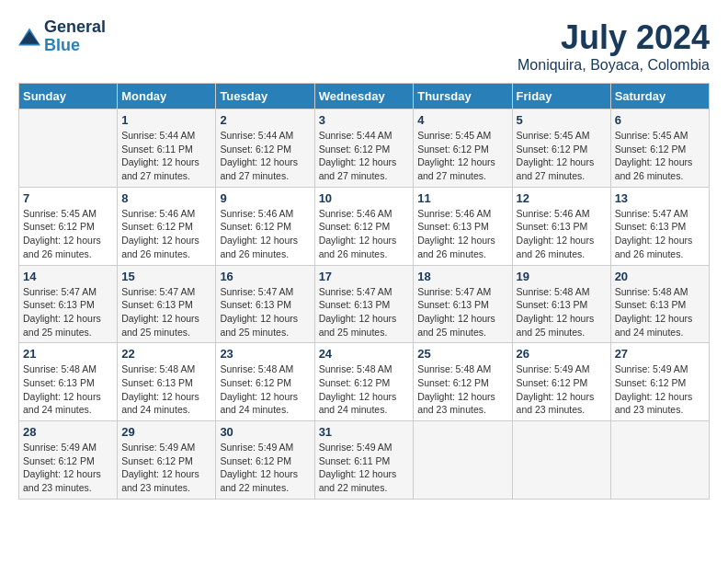 This screenshot has width=728, height=563. What do you see at coordinates (167, 304) in the screenshot?
I see `calendar-cell: 15Sunrise: 5:47 AM Sunset: 6:13 PM Dayli…` at bounding box center [167, 304].